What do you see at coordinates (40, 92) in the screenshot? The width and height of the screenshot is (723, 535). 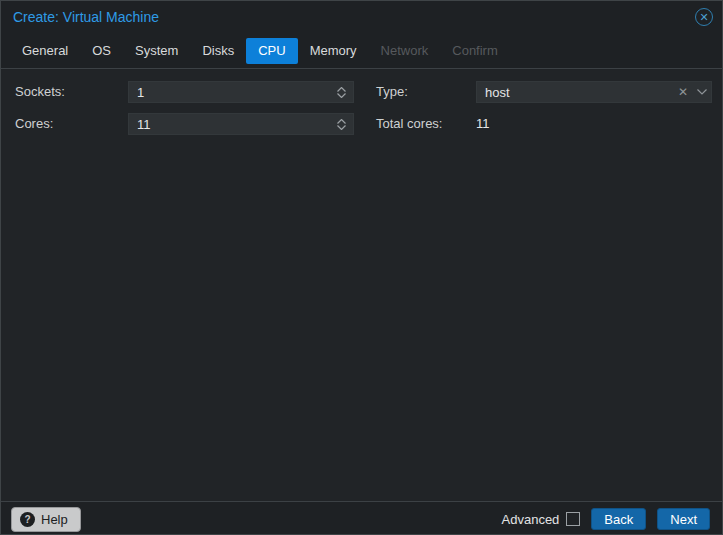 I see `sockets-label: Sockets:` at bounding box center [40, 92].